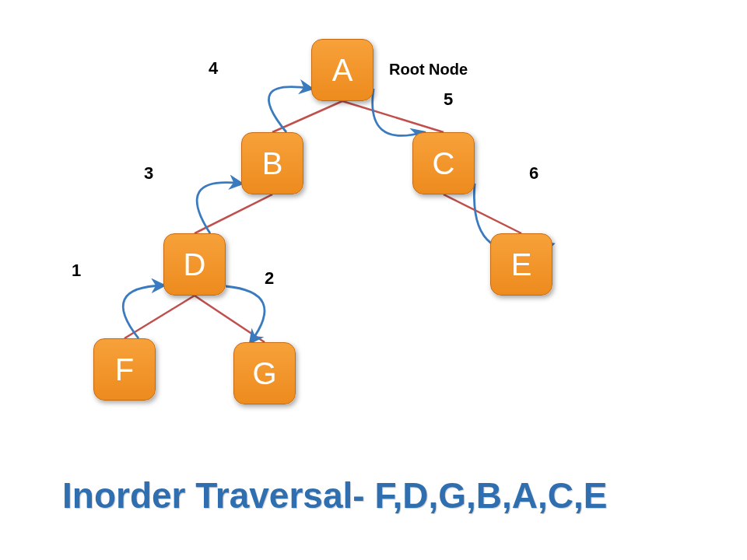 The height and width of the screenshot is (560, 747). Describe the element at coordinates (448, 100) in the screenshot. I see `step-label-5: 5` at that location.